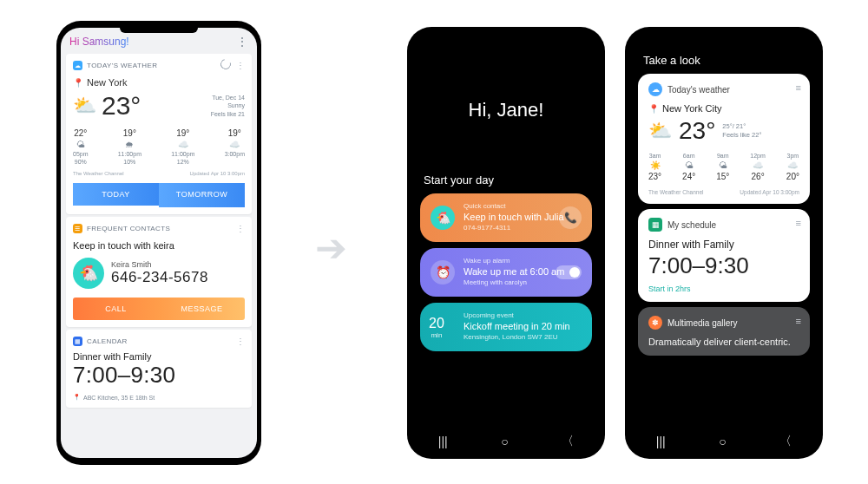 The height and width of the screenshot is (484, 868). I want to click on card-title: Kickoff meeting in 20 min, so click(522, 326).